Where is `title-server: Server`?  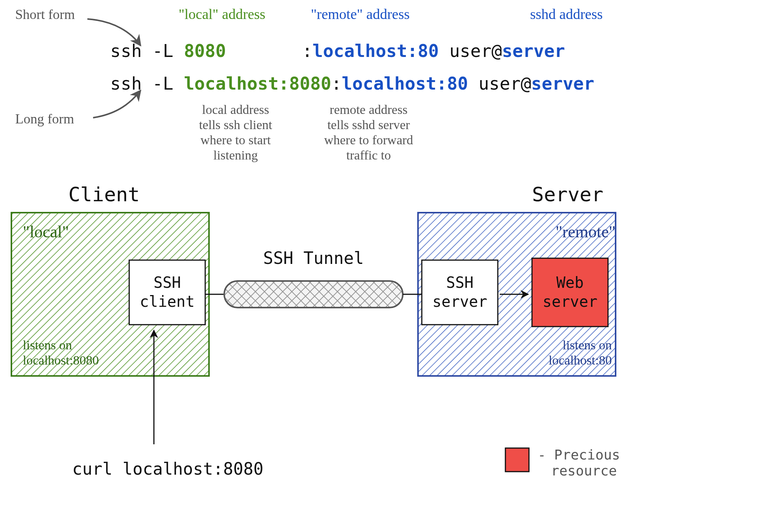 title-server: Server is located at coordinates (568, 194).